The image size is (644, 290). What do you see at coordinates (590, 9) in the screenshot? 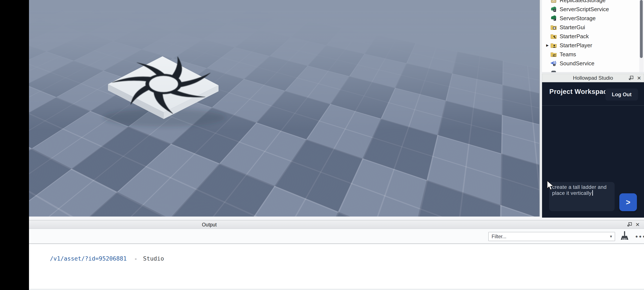
I see `tree-item-serverscriptservice: ServerScriptService` at bounding box center [590, 9].